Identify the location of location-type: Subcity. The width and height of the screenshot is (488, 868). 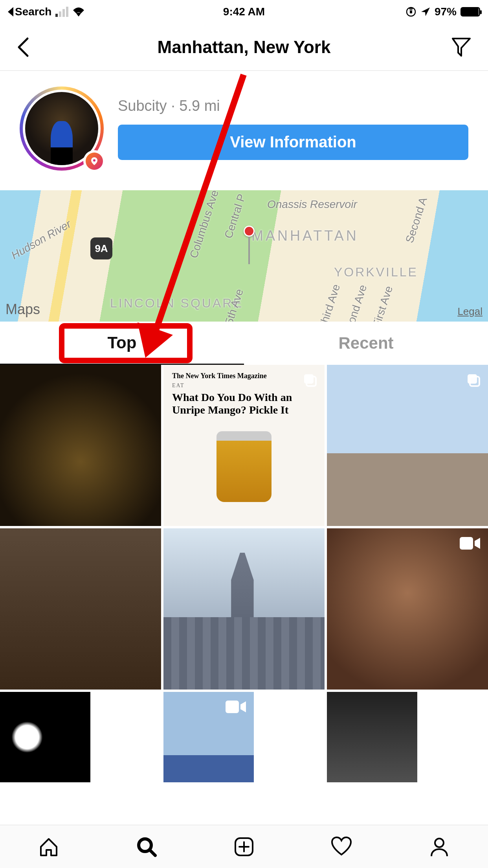
(142, 106).